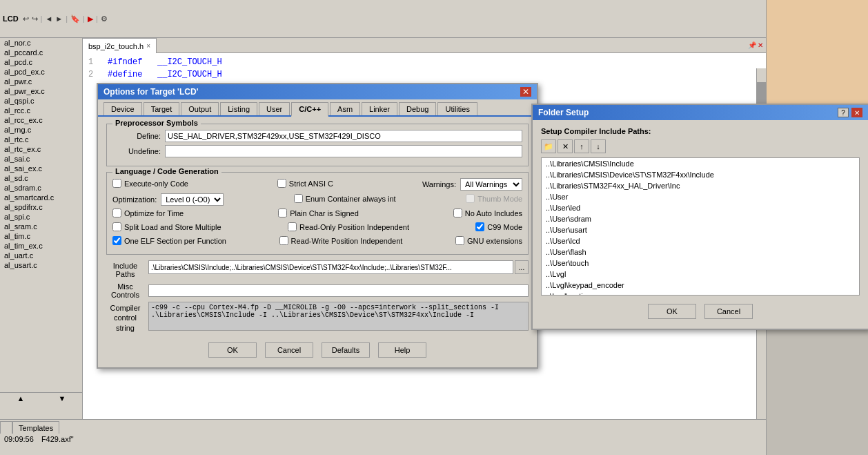  I want to click on folder-help-button: ?, so click(843, 113).